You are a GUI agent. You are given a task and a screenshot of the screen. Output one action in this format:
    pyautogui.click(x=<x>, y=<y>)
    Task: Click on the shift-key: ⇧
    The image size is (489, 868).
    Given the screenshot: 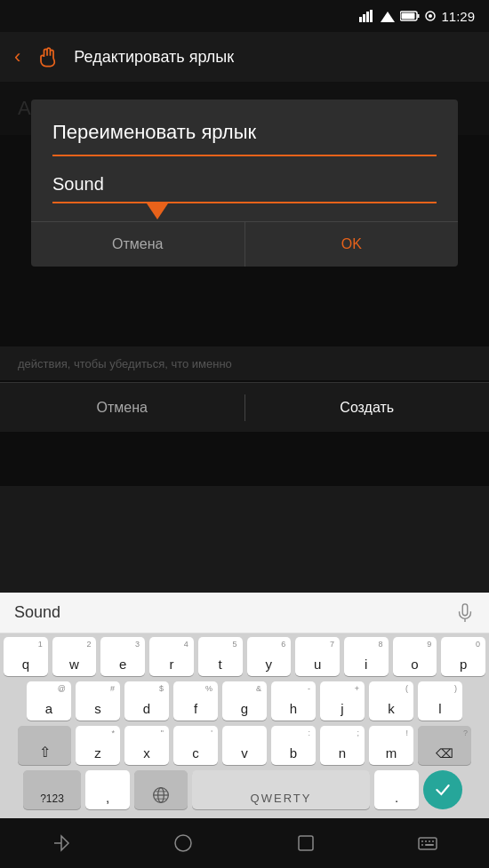 What is the action you would take?
    pyautogui.click(x=44, y=745)
    